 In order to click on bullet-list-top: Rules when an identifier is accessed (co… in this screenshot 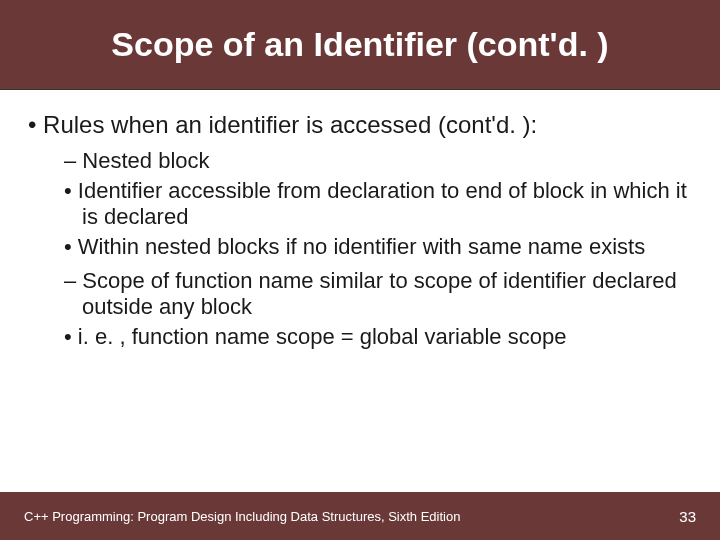, I will do `click(360, 125)`.